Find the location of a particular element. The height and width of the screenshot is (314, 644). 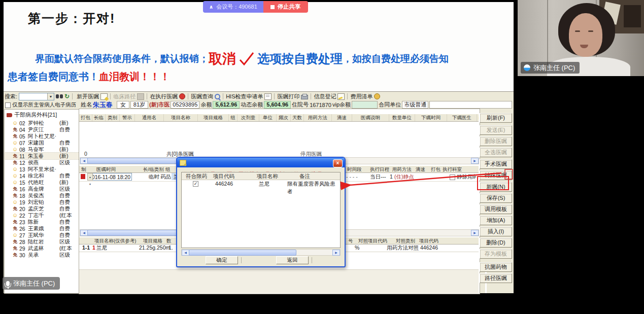

action-button-全选医嘱: 全选医嘱 is located at coordinates (496, 152).